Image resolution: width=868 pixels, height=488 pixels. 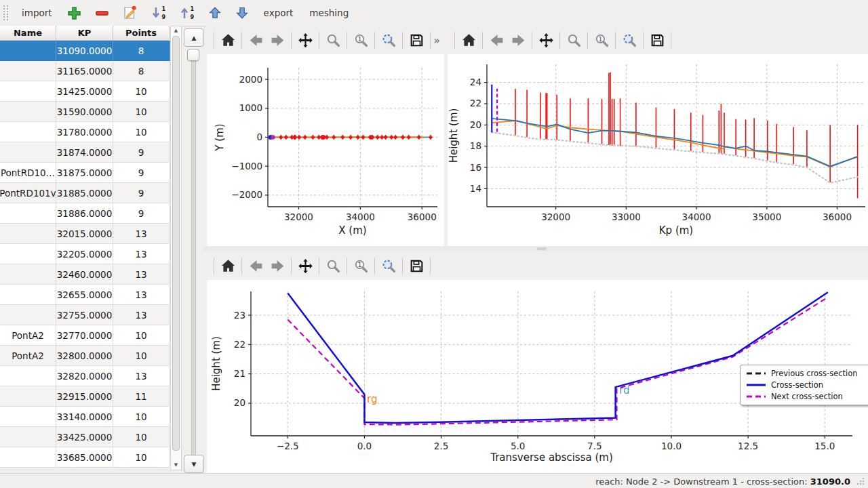 I want to click on home-icon, so click(x=469, y=41).